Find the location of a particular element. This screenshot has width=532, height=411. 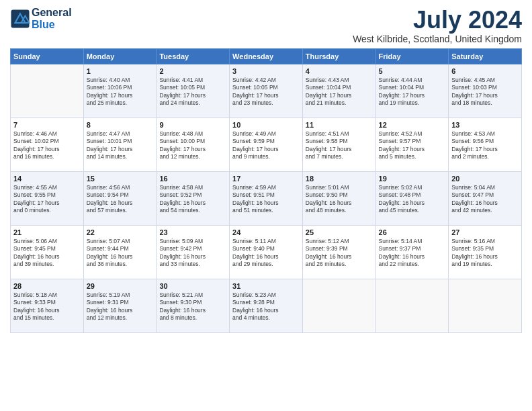

day-info: Sunrise: 4:51 AM Sunset: 9:58 PM Dayligh… is located at coordinates (339, 146).